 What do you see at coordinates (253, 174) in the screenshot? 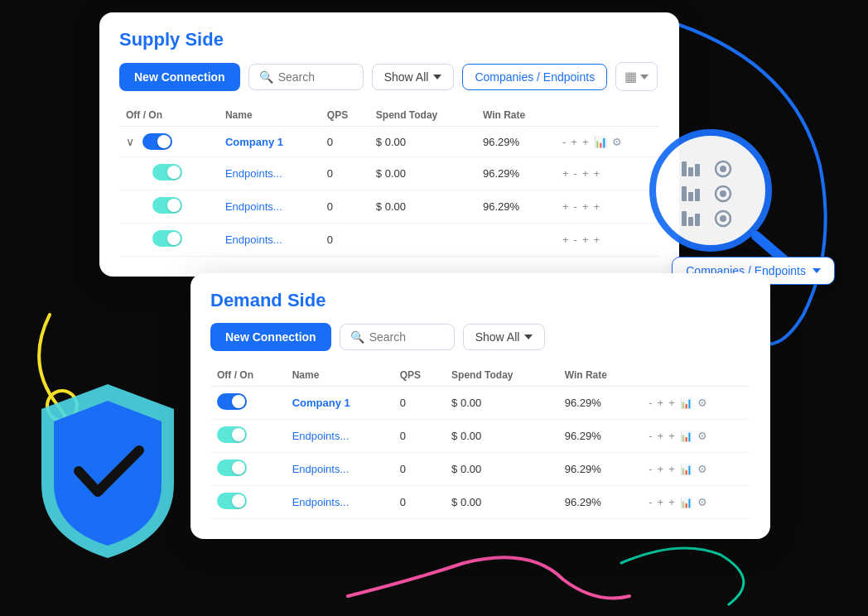
I see `supply-endpoint1-link: Endpoints...` at bounding box center [253, 174].